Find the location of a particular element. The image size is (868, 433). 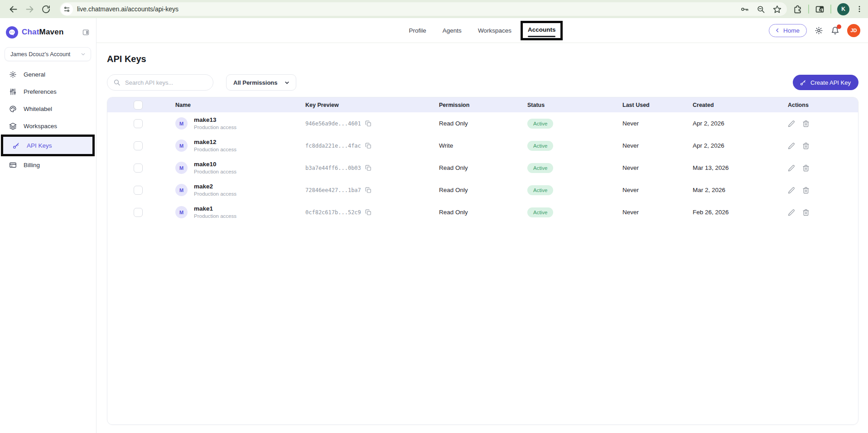

account-selector-label: James Dcouz's Account is located at coordinates (45, 54).